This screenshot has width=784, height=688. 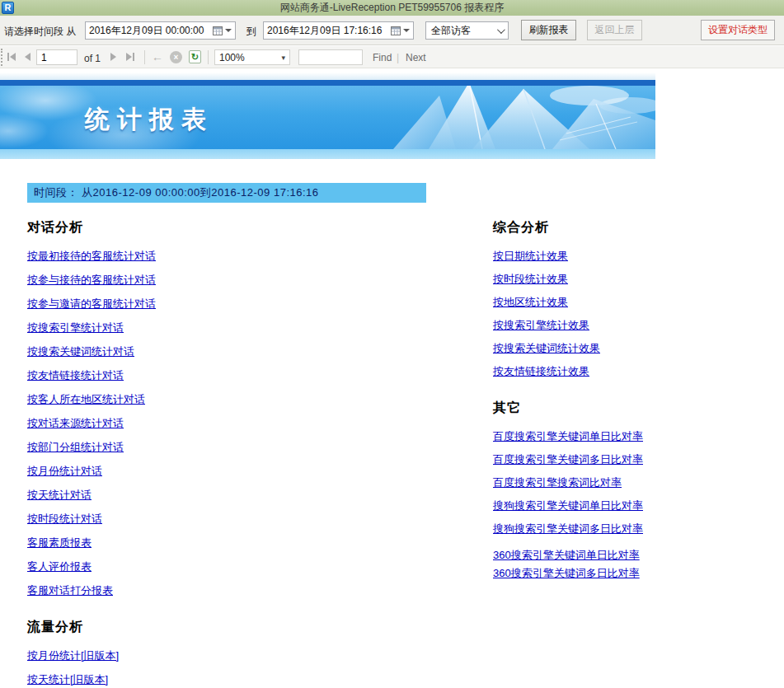 What do you see at coordinates (130, 57) in the screenshot?
I see `last-page-button` at bounding box center [130, 57].